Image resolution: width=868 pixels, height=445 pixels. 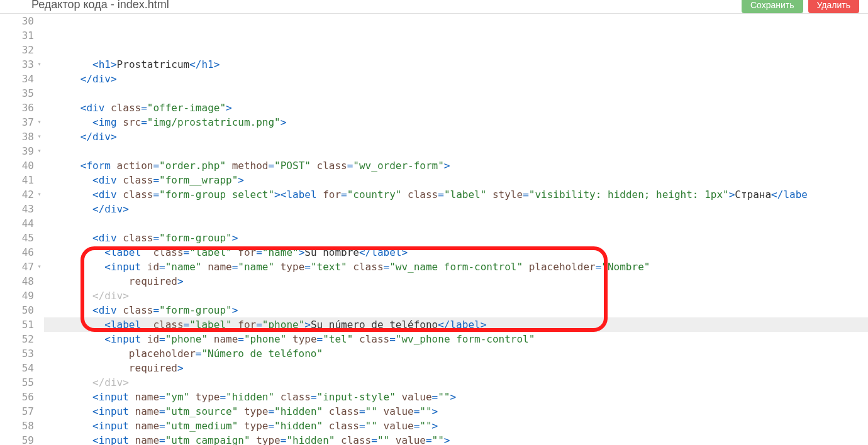 What do you see at coordinates (456, 411) in the screenshot?
I see `code-line: <input name="utm_source" type="hidden" c…` at bounding box center [456, 411].